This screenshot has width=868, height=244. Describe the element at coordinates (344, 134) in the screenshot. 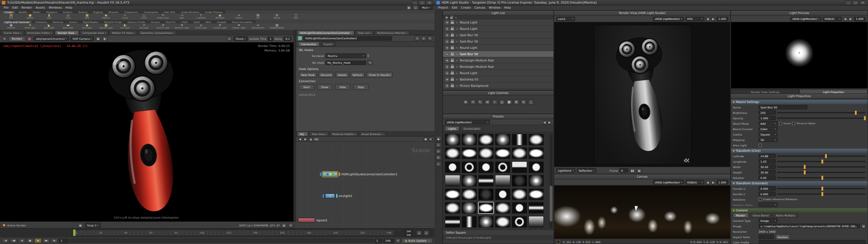

I see `net-tab-material-palette: Material Palette▾` at that location.